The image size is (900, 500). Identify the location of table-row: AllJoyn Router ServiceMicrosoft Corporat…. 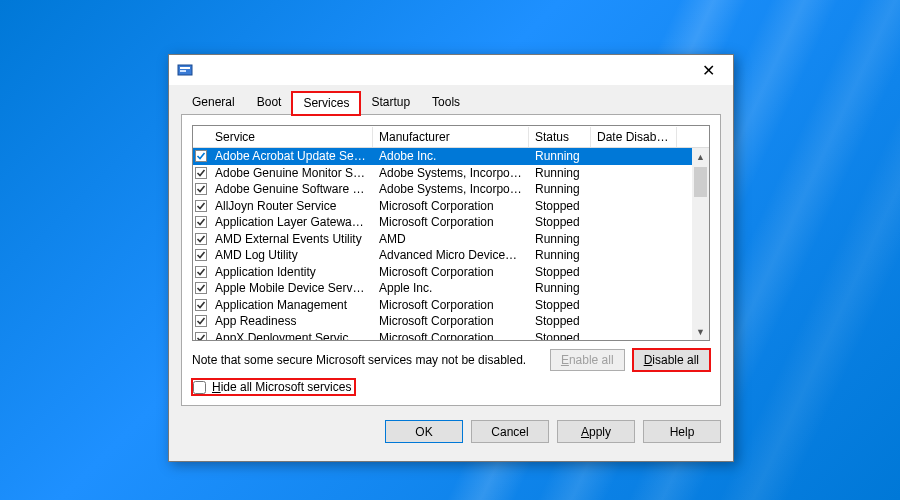
(451, 206).